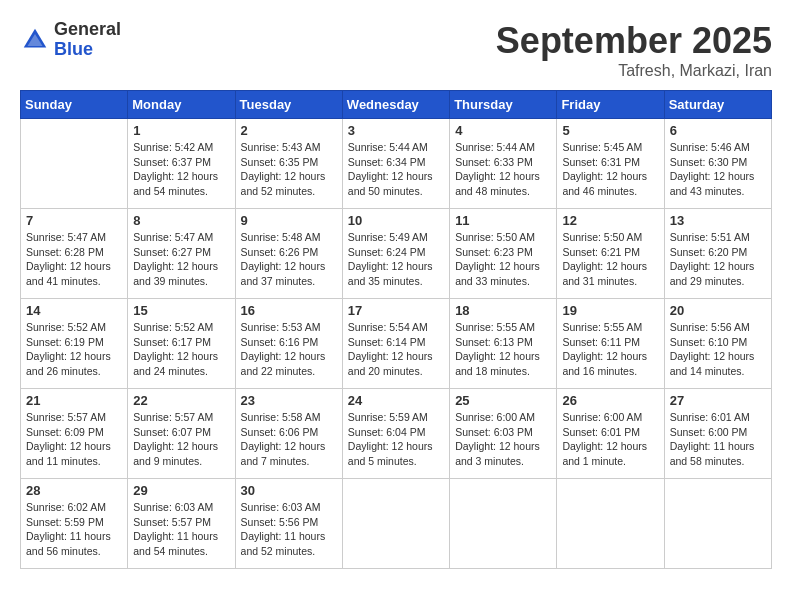  I want to click on day-number: 6, so click(718, 130).